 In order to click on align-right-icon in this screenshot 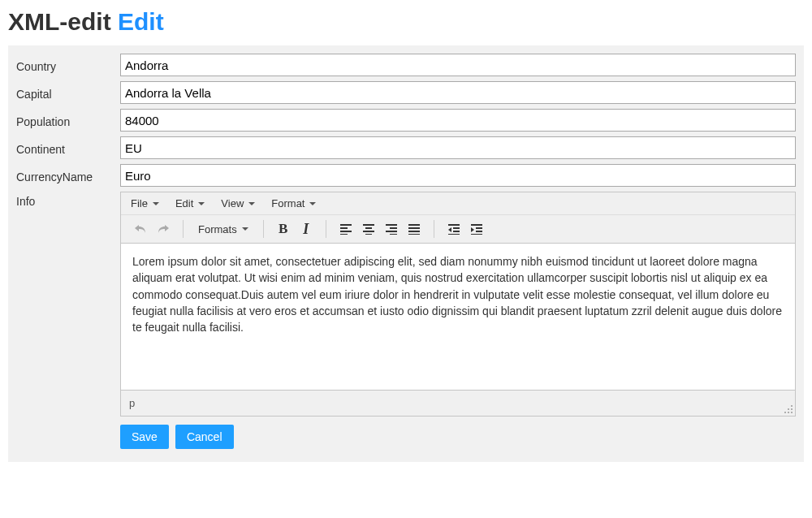, I will do `click(391, 229)`.